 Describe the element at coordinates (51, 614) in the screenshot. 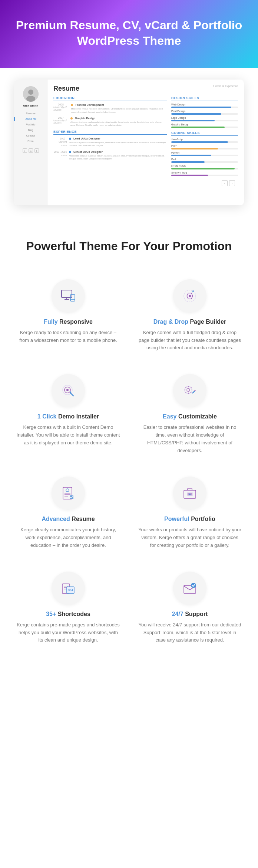

I see `feature-highlight-shortcodes: 35+` at that location.